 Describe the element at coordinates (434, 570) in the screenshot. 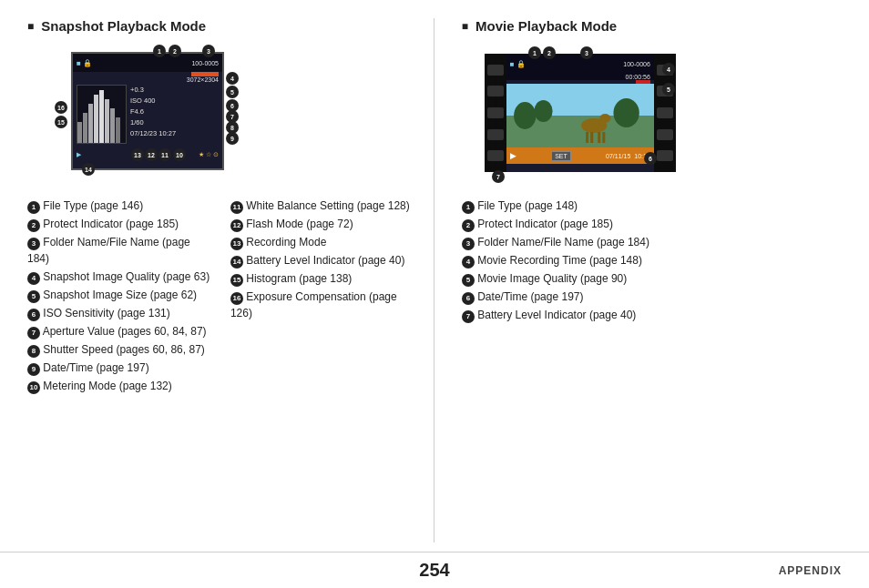

I see `footer: 254 APPENDIX` at that location.